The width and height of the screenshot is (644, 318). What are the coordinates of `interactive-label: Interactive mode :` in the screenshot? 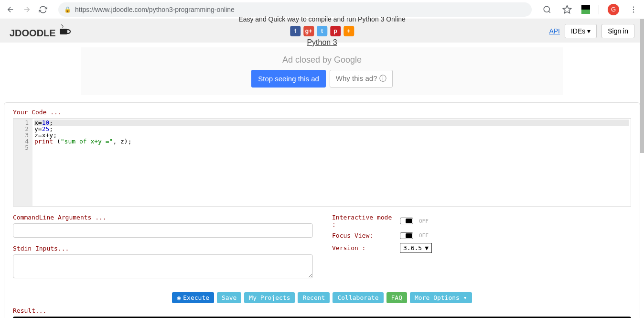 It's located at (363, 221).